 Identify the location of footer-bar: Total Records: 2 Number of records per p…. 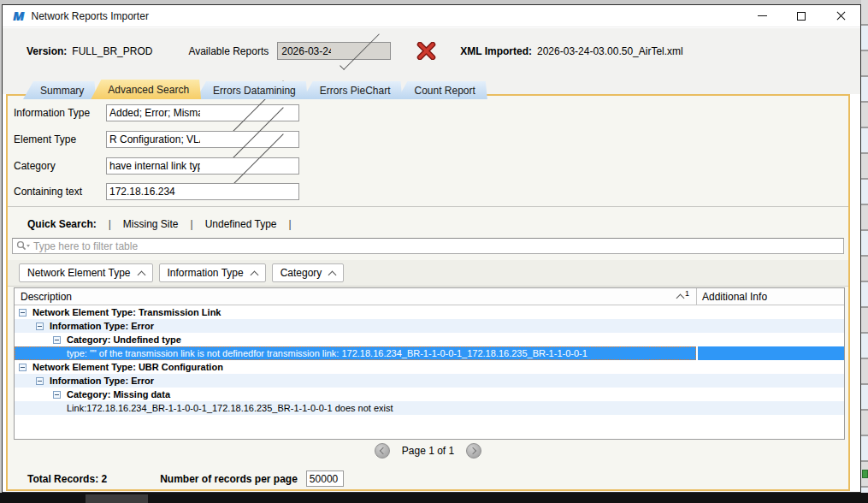
(186, 479).